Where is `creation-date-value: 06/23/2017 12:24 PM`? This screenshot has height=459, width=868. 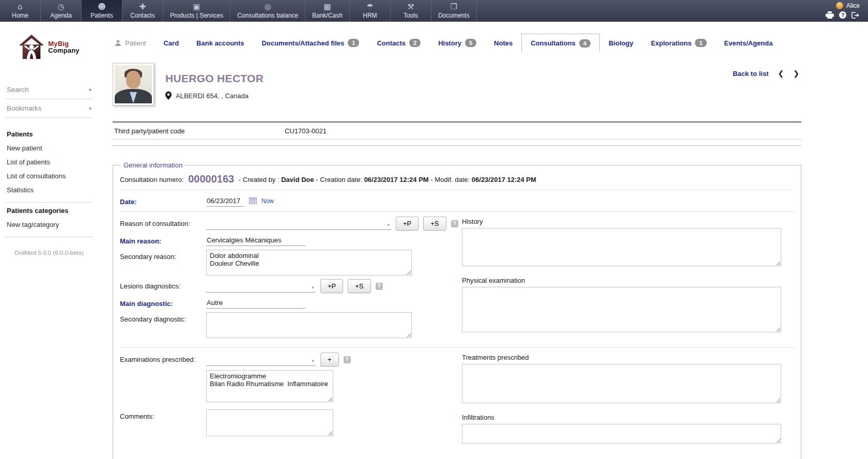
creation-date-value: 06/23/2017 12:24 PM is located at coordinates (397, 180).